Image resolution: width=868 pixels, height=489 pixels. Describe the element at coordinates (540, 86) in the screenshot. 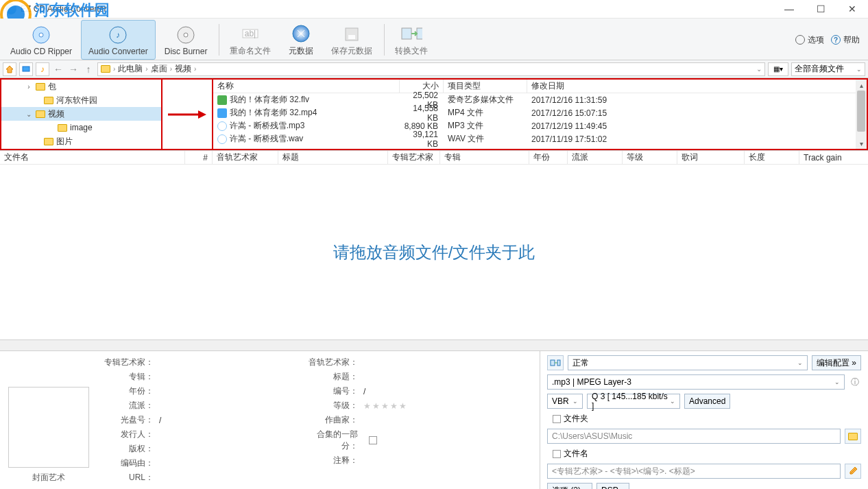

I see `file-list-header: 名称 大小 项目类型 修改日期` at that location.